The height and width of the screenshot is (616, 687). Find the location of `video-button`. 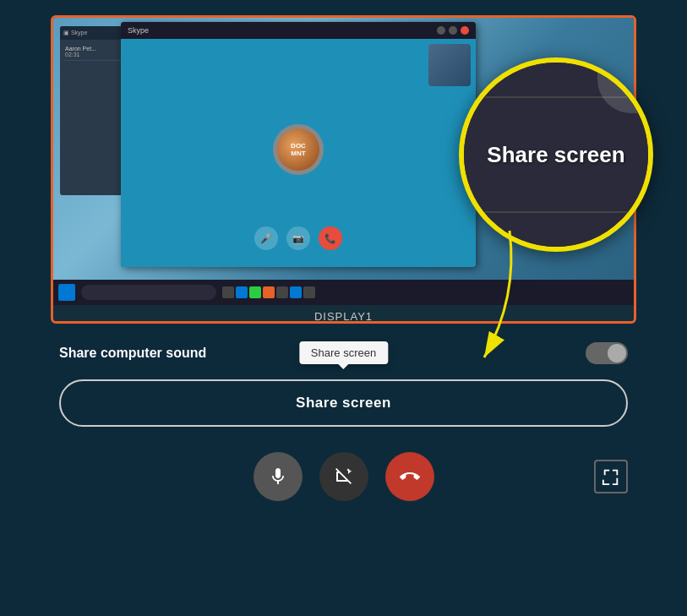

video-button is located at coordinates (344, 477).